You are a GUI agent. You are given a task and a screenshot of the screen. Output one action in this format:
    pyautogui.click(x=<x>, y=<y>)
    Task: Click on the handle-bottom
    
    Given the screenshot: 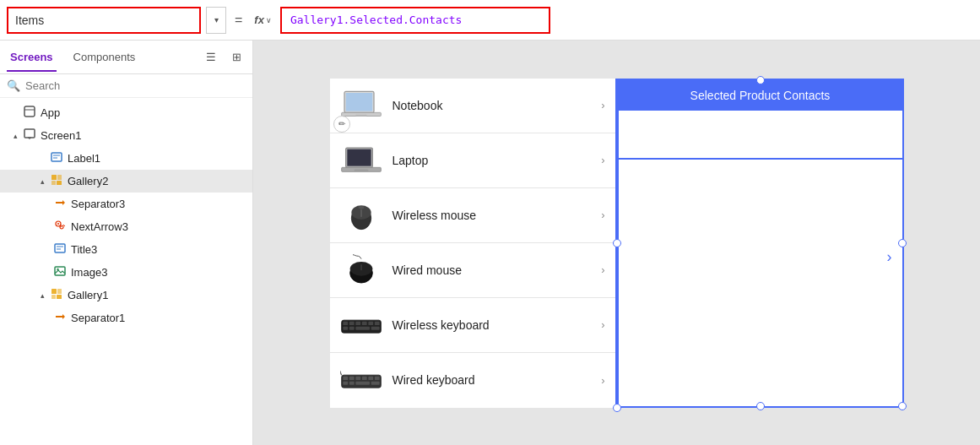 What is the action you would take?
    pyautogui.click(x=761, y=406)
    